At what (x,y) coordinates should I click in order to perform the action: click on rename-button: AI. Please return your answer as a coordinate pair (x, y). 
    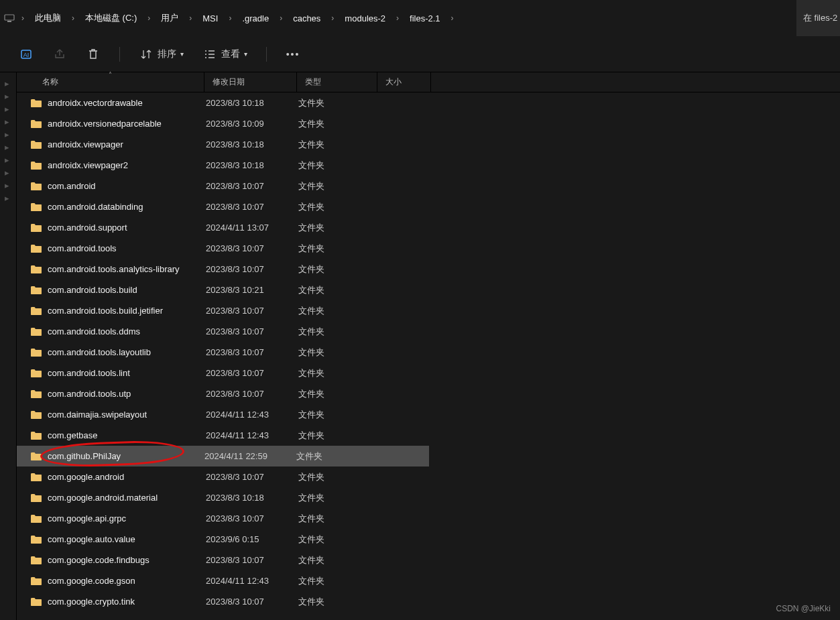
    Looking at the image, I should click on (26, 54).